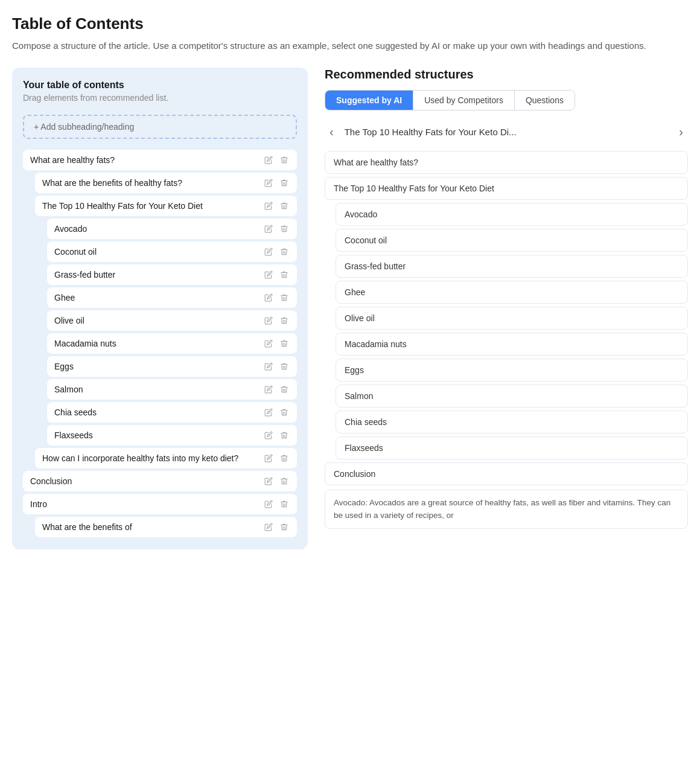 The image size is (700, 780). What do you see at coordinates (506, 474) in the screenshot?
I see `rec-item: Conclusion` at bounding box center [506, 474].